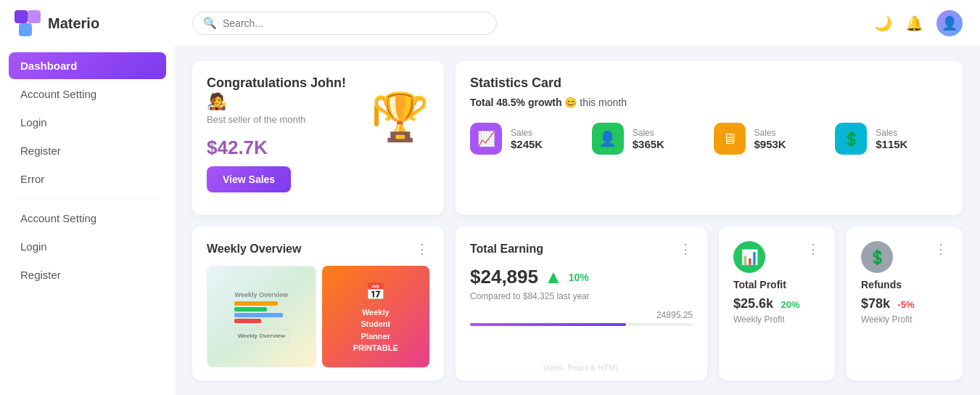 The height and width of the screenshot is (395, 980). Describe the element at coordinates (261, 317) in the screenshot. I see `weekly-img-1: Weekly Overview Weekly Overview` at that location.